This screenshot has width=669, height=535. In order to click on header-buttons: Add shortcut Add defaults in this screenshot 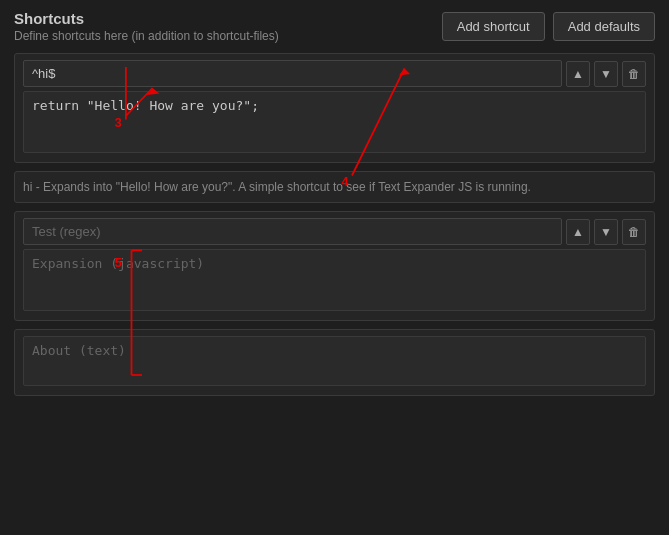, I will do `click(548, 26)`.